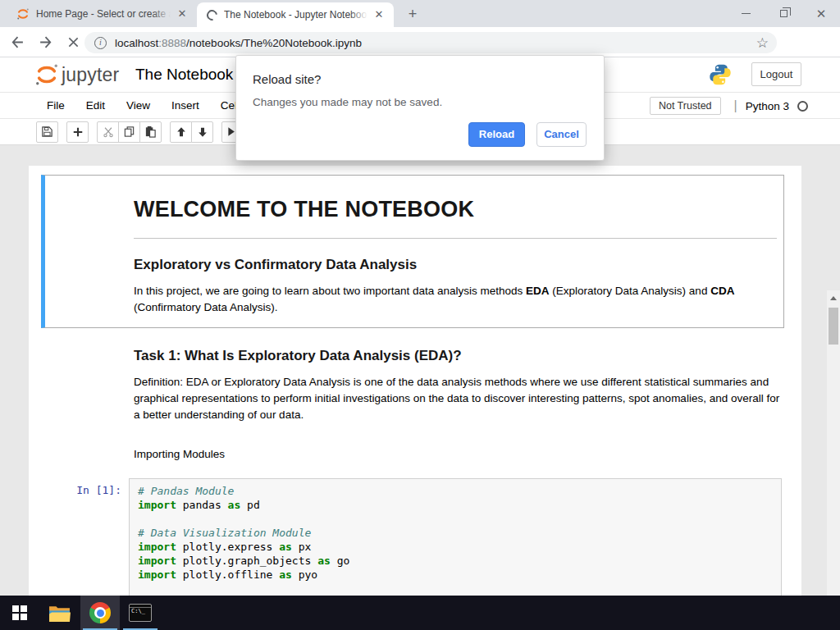 The height and width of the screenshot is (630, 840). What do you see at coordinates (108, 132) in the screenshot?
I see `scissors-icon` at bounding box center [108, 132].